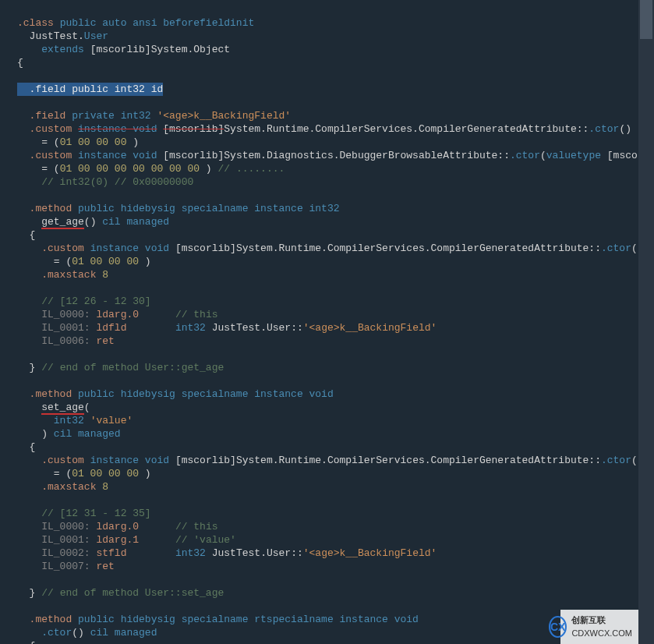 The width and height of the screenshot is (654, 644). What do you see at coordinates (206, 395) in the screenshot?
I see `modifiers: public hidebysig specialname instance vo…` at bounding box center [206, 395].